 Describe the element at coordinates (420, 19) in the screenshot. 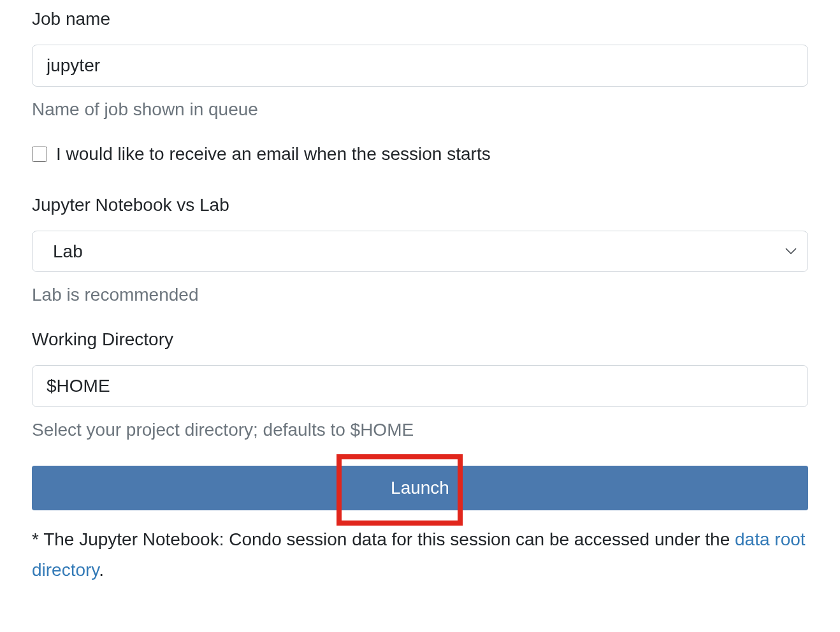

I see `job-name-label: Job name` at that location.